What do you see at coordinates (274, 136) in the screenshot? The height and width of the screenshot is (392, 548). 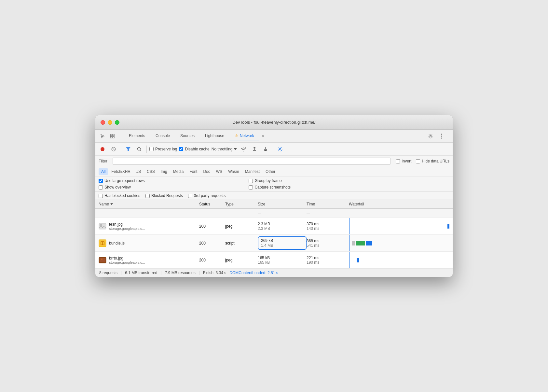 I see `primary-toolbar: Elements Console Sources Lighthouse ⚠ Ne…` at bounding box center [274, 136].